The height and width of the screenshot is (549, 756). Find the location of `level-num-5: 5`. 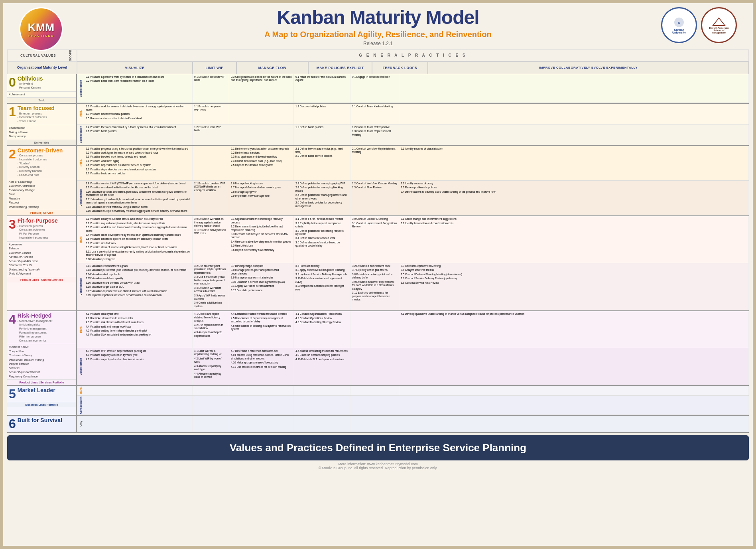

level-num-5: 5 is located at coordinates (12, 394).